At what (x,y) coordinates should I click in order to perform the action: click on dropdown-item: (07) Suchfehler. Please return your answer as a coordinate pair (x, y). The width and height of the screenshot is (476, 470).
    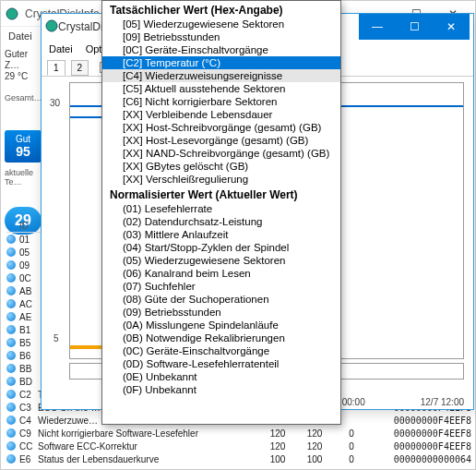
    Looking at the image, I should click on (221, 286).